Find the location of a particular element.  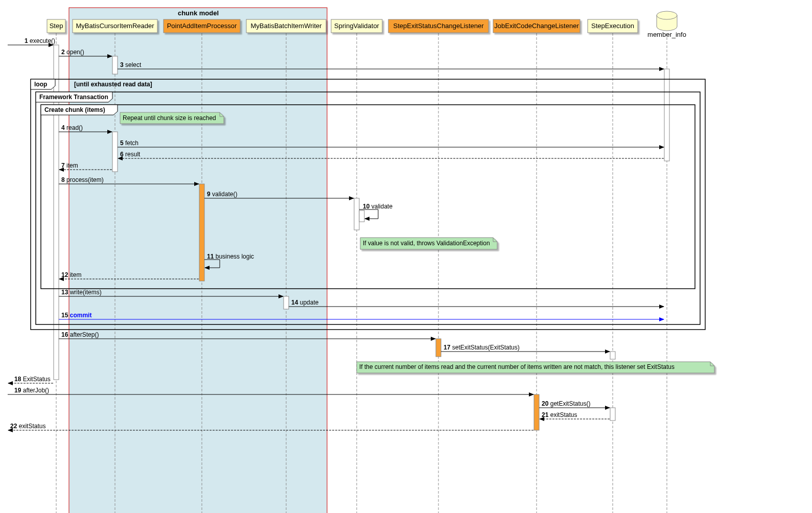

svg-text: PointAddItemProcessor is located at coordinates (202, 26).